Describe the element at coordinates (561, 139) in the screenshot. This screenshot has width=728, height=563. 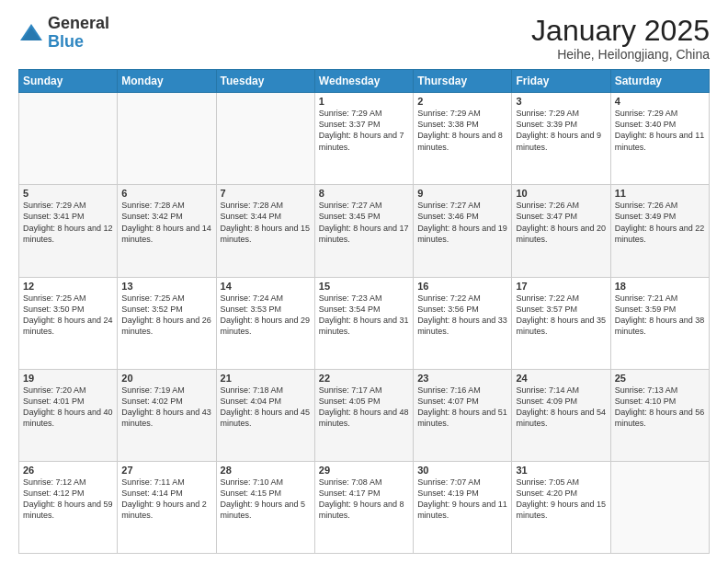
I see `calendar-cell: 3Sunrise: 7:29 AM Sunset: 3:39 PM Daylig…` at that location.